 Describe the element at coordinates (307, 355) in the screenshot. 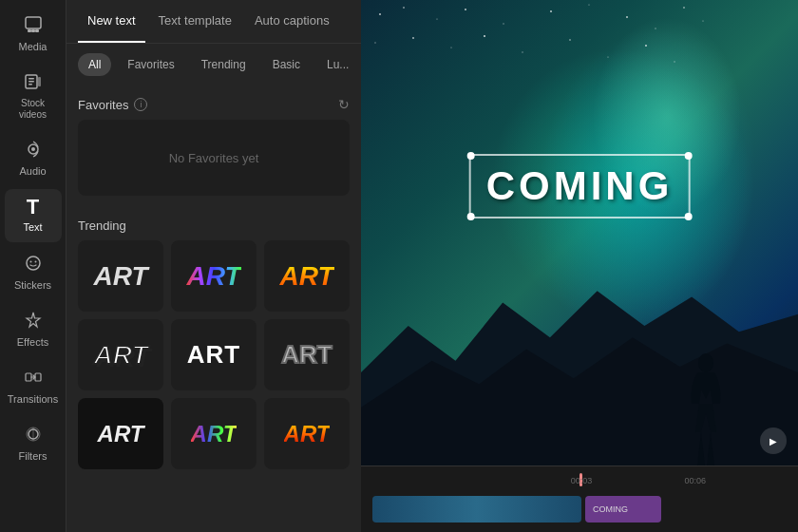

I see `style-card-6: ART` at that location.